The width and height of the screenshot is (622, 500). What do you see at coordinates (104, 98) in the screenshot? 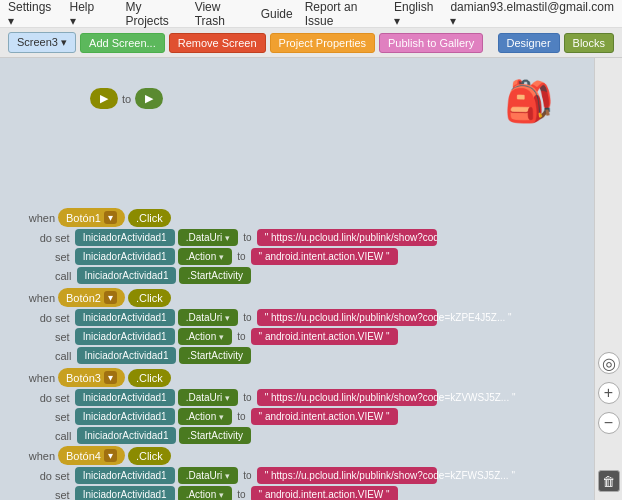
I see `connector-pill: ▶` at bounding box center [104, 98].